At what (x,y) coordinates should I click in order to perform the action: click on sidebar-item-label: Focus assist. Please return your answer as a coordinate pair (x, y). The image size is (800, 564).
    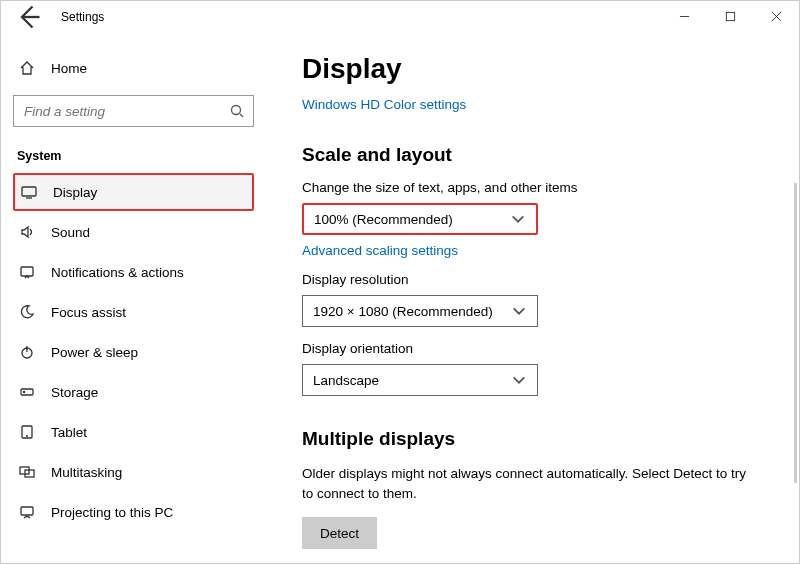
    Looking at the image, I should click on (88, 312).